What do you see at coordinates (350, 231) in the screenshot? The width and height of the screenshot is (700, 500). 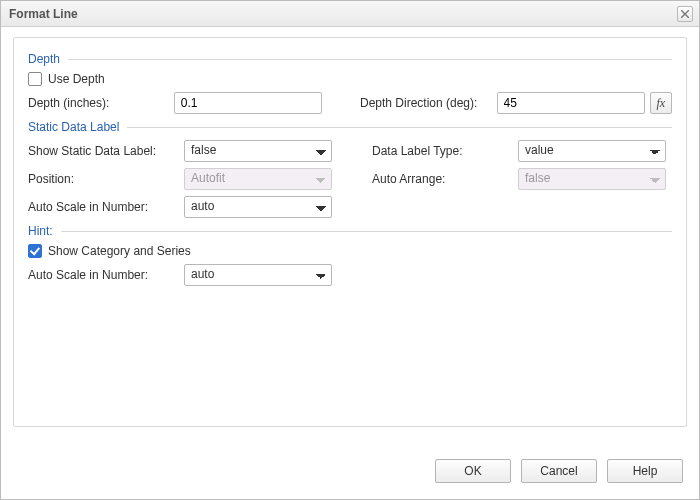 I see `section-hint: Hint:` at bounding box center [350, 231].